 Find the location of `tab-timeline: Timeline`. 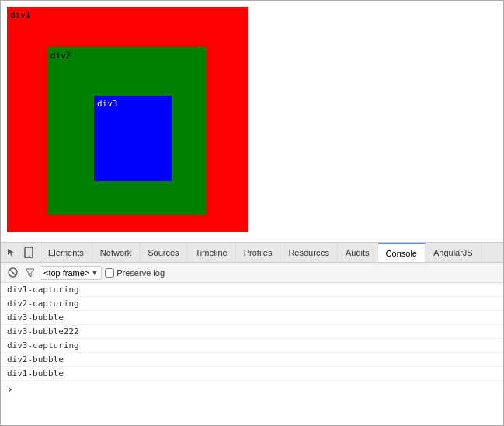

tab-timeline: Timeline is located at coordinates (212, 252).